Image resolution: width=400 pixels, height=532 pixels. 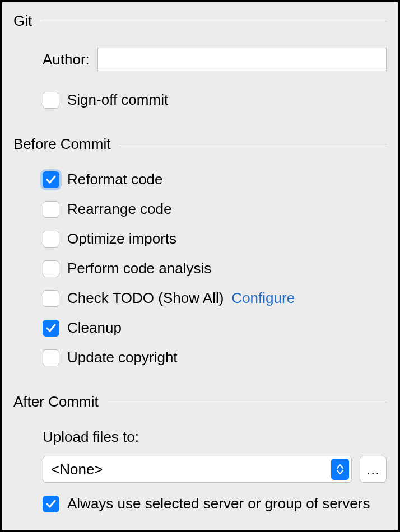 I want to click on update-copyright-label: Update copyright, so click(x=122, y=357).